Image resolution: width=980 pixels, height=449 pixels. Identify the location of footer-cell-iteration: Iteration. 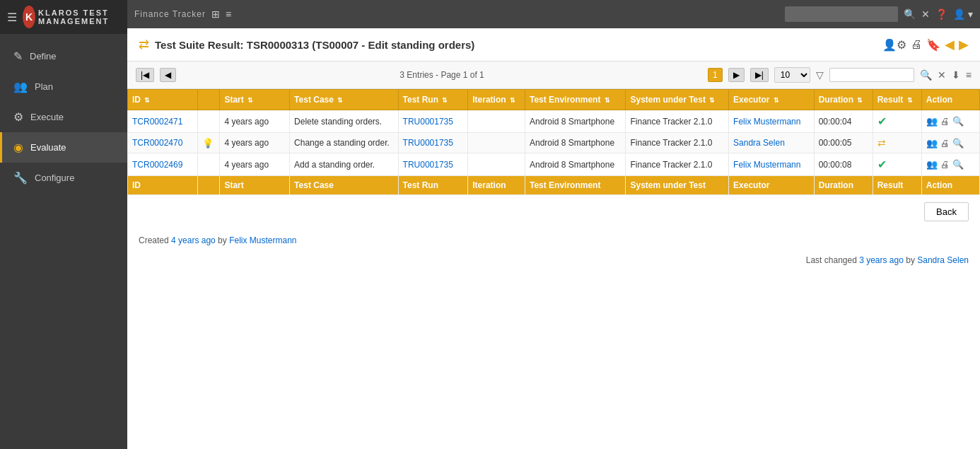
(496, 185).